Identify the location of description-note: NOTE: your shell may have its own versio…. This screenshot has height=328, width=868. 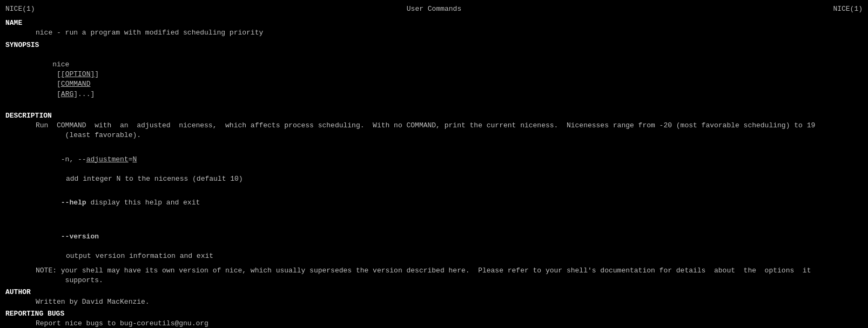
(434, 276).